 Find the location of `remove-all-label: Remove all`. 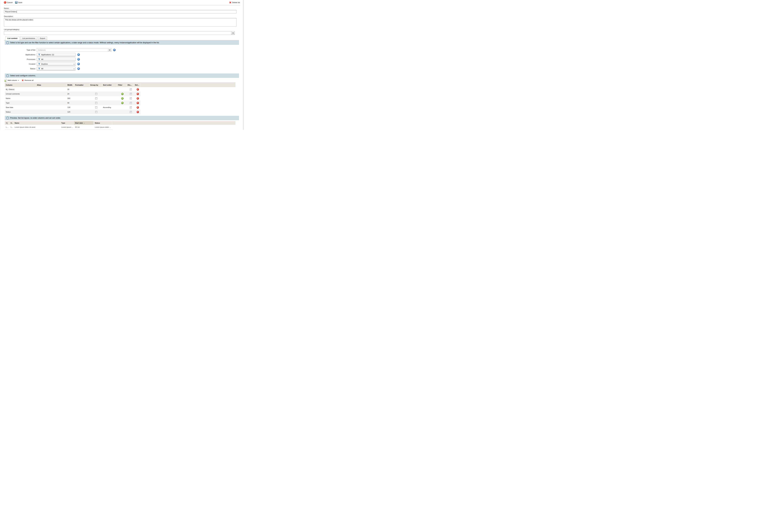

remove-all-label: Remove all is located at coordinates (29, 80).